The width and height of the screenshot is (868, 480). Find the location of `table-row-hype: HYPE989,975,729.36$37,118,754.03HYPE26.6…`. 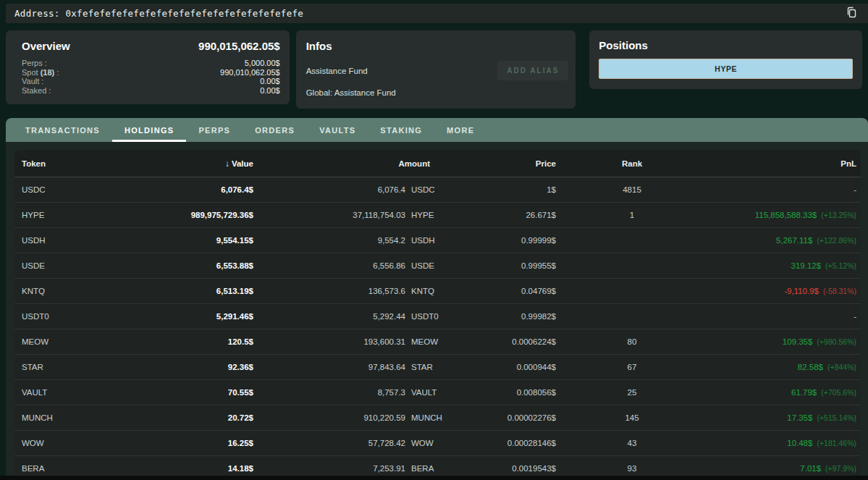

table-row-hype: HYPE989,975,729.36$37,118,754.03HYPE26.6… is located at coordinates (437, 216).